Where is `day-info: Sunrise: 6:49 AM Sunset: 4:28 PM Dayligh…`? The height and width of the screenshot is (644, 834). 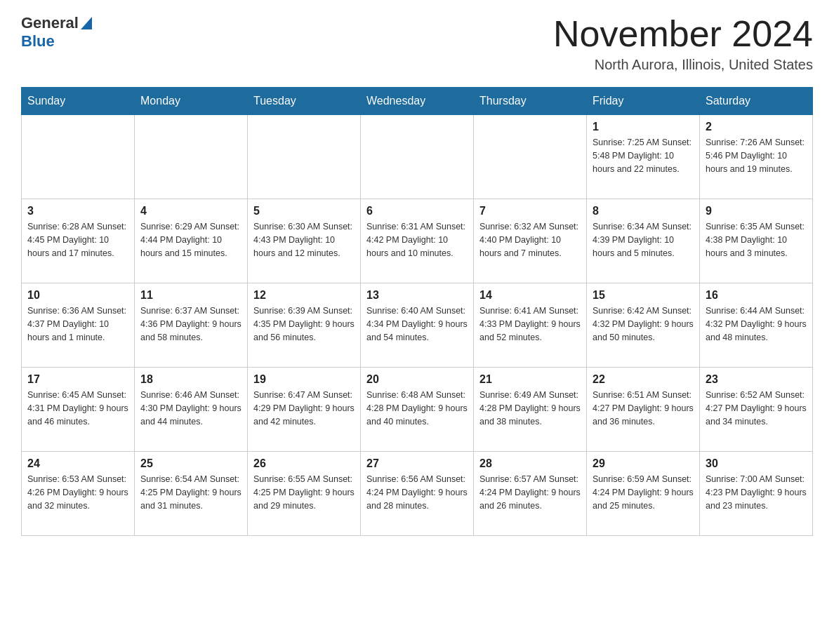
day-info: Sunrise: 6:49 AM Sunset: 4:28 PM Dayligh… is located at coordinates (530, 408).